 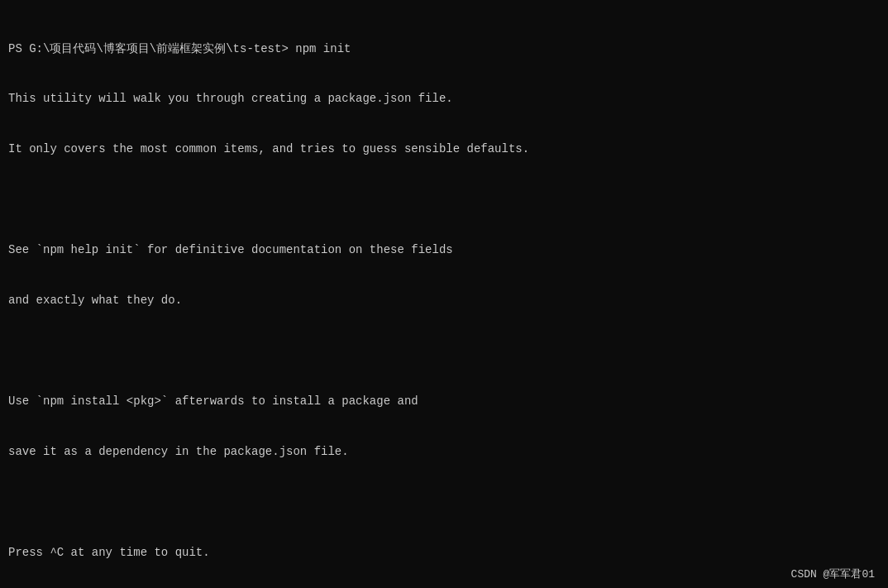 I want to click on line-3: See `npm help init` for definitive docum…, so click(x=444, y=250).